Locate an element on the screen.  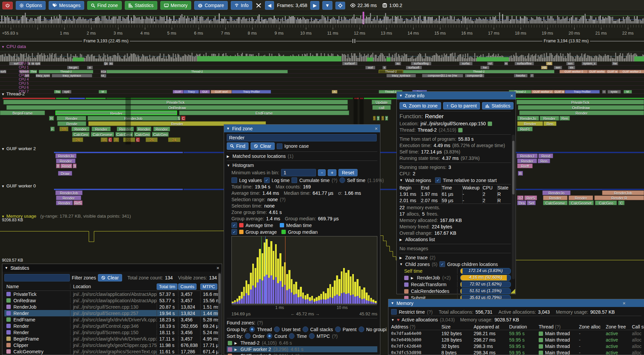
zone-chip: BeginFrame is located at coordinates (22, 113).